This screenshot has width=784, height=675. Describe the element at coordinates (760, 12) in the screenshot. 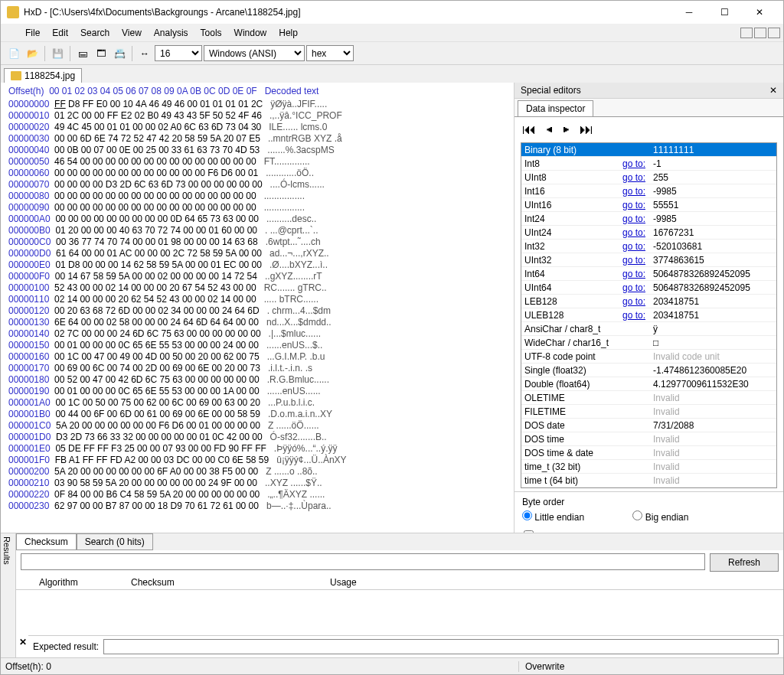

I see `close-button: ✕` at that location.